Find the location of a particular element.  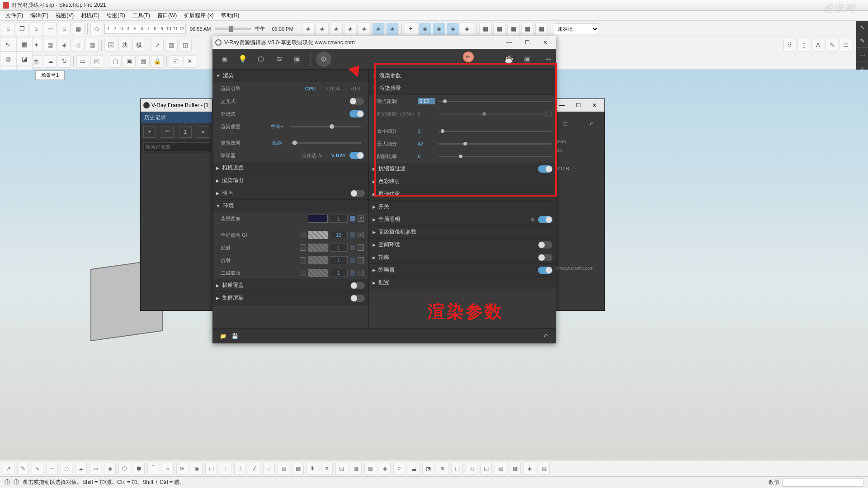

progressive-toggle is located at coordinates (357, 114).